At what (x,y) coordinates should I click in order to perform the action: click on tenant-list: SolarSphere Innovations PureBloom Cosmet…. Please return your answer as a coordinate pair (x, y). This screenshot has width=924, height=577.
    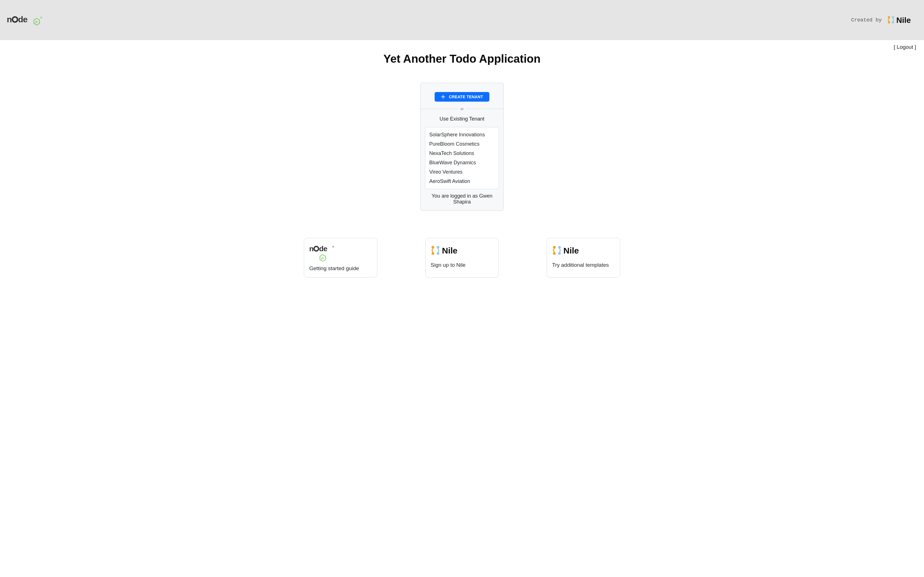
    Looking at the image, I should click on (462, 158).